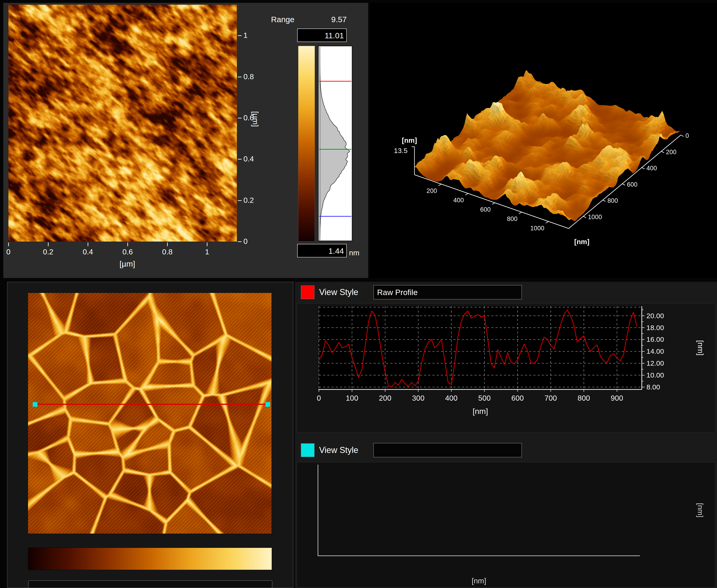  Describe the element at coordinates (322, 35) in the screenshot. I see `scale-max-input: 11.01` at that location.